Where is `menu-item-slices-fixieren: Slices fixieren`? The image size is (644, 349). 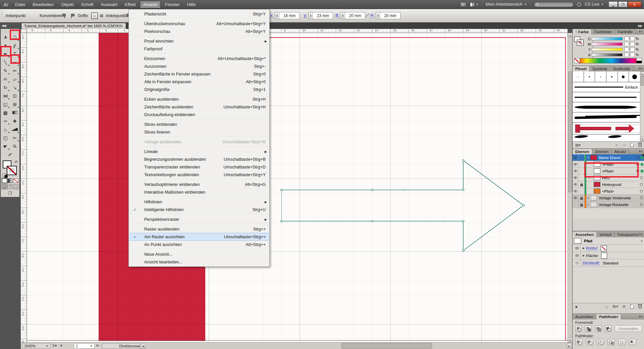
menu-item-slices-fixieren: Slices fixieren is located at coordinates (199, 132).